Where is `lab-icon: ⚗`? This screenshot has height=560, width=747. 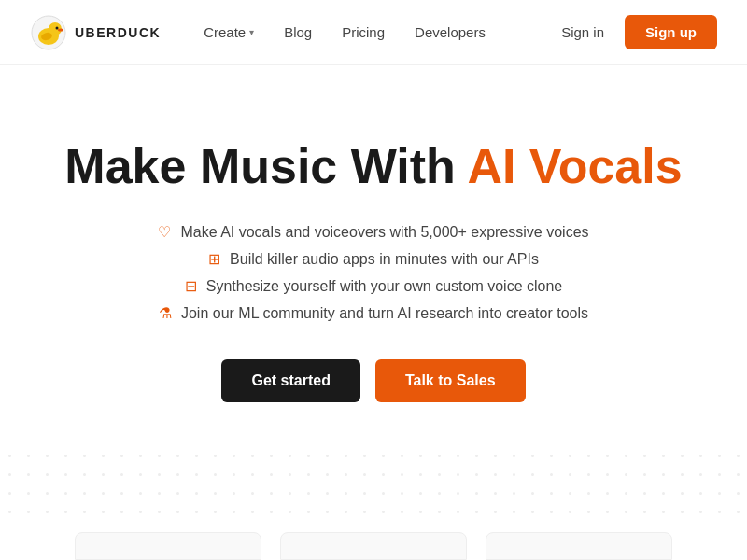
lab-icon: ⚗ is located at coordinates (165, 314).